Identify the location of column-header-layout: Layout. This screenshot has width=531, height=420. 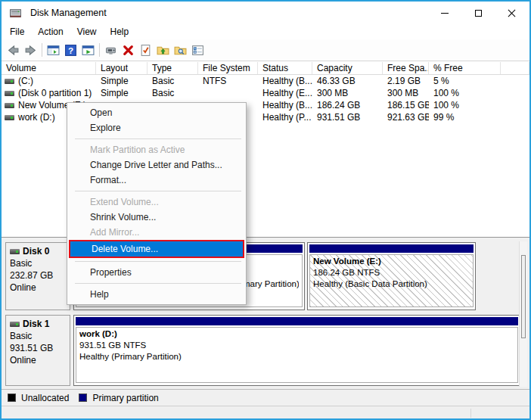
(122, 68).